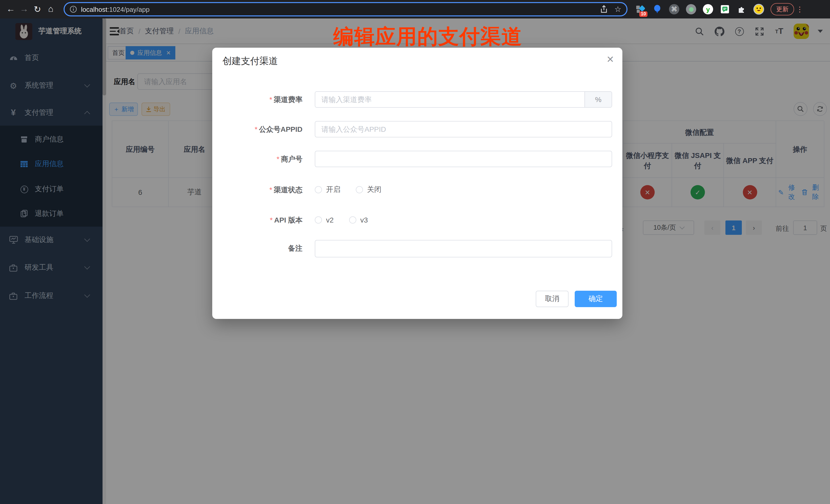 Image resolution: width=830 pixels, height=504 pixels. I want to click on api-v3-radio: v3, so click(358, 220).